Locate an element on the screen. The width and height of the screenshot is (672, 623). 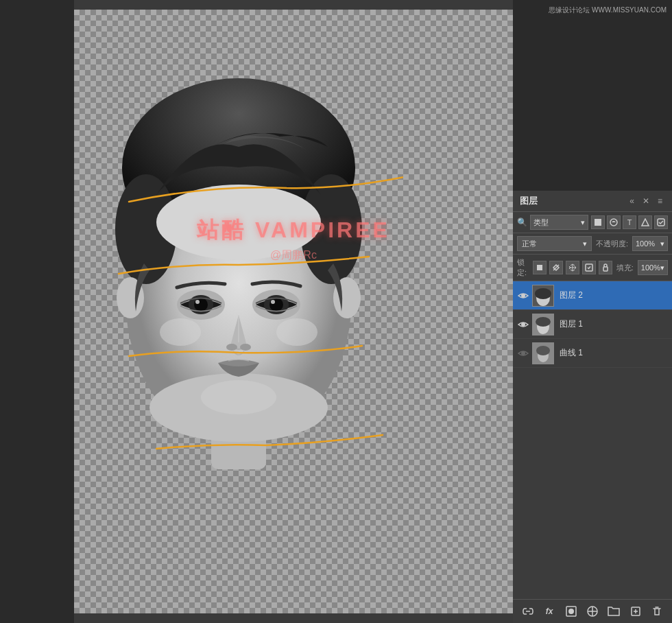
adjustment-layer-btn is located at coordinates (592, 611).